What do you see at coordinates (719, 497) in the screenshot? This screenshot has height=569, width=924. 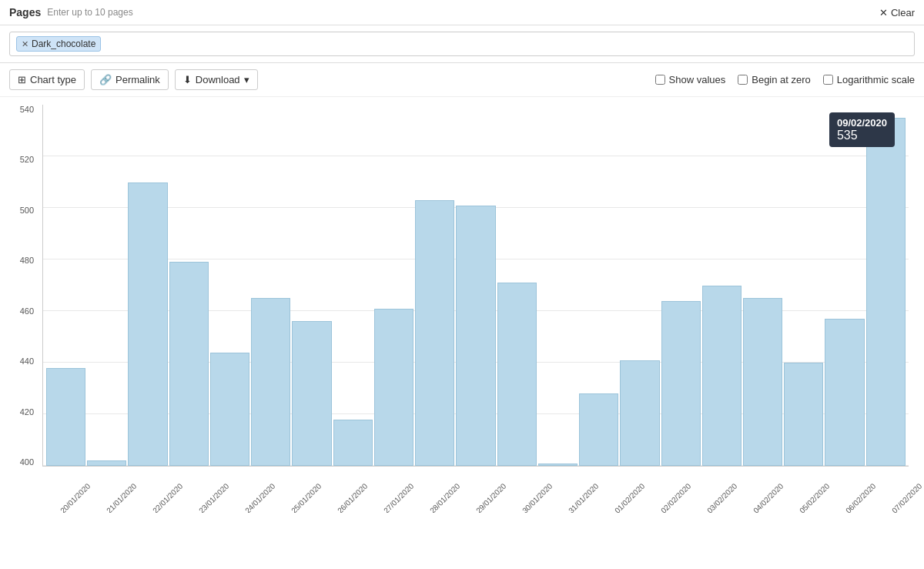 I see `x-axis-label: 03/02/2020` at bounding box center [719, 497].